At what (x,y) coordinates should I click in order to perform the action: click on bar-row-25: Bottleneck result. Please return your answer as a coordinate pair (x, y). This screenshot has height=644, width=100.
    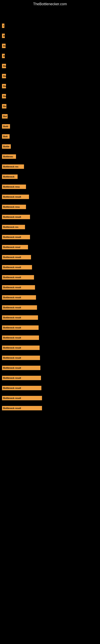
    Looking at the image, I should click on (16, 257).